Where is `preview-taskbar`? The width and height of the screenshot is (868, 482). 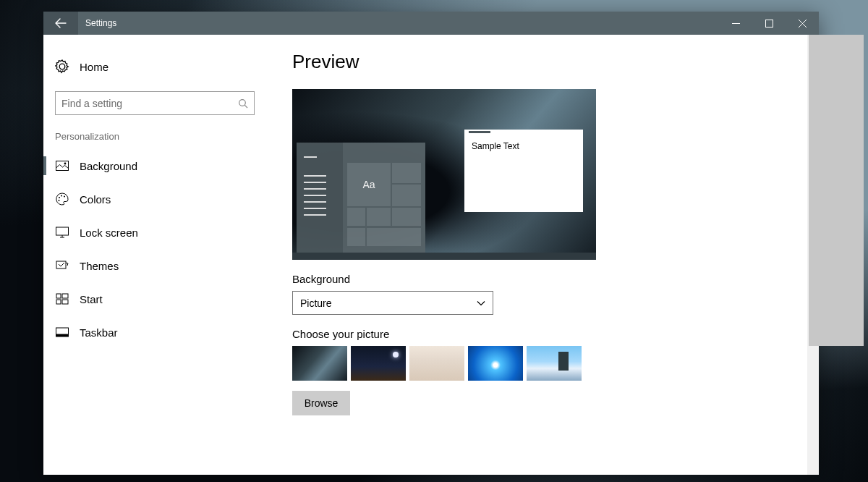 preview-taskbar is located at coordinates (444, 256).